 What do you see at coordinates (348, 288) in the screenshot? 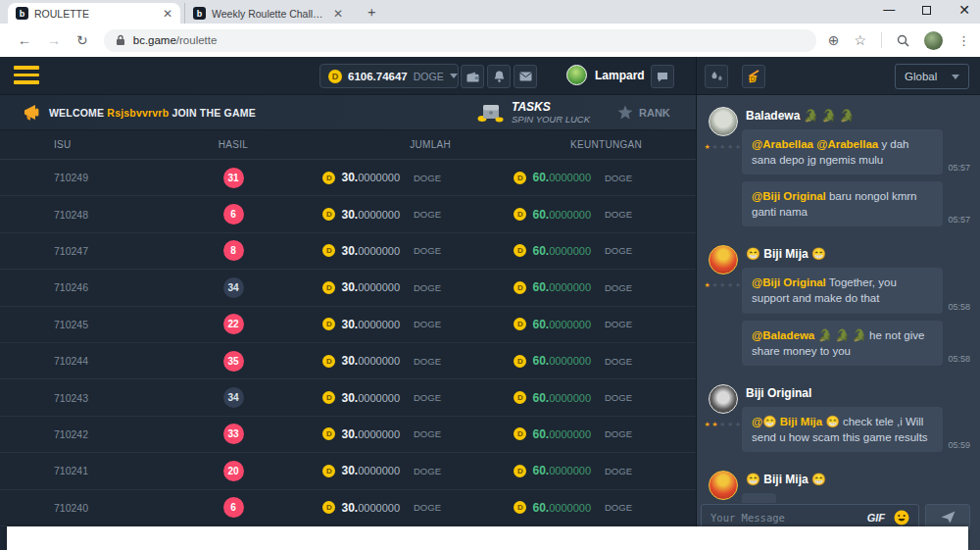
I see `table-row: 710246 34 D 30.0000000 DOGE D 60.0000000…` at bounding box center [348, 288].